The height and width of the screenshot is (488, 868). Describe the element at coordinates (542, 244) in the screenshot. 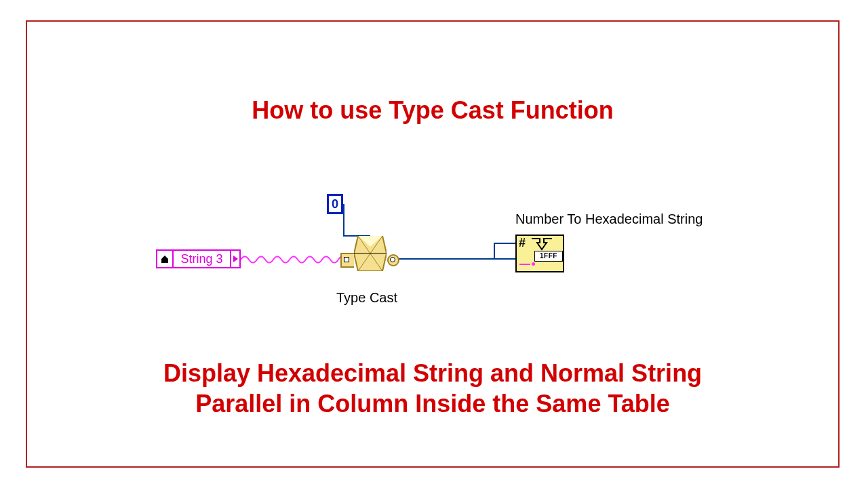

I see `convert-arrow-icon` at that location.